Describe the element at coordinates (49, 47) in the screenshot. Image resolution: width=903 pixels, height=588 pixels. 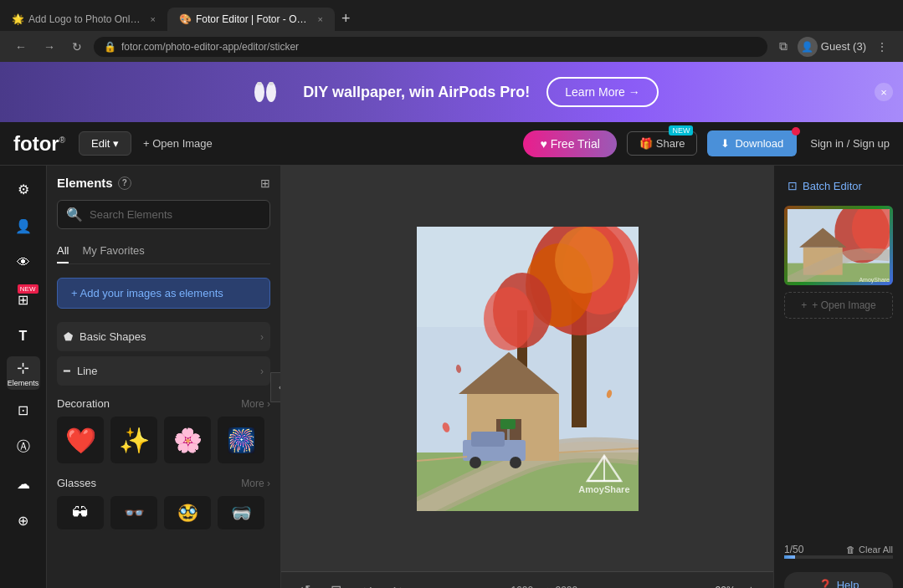
I see `forward-button: →` at that location.